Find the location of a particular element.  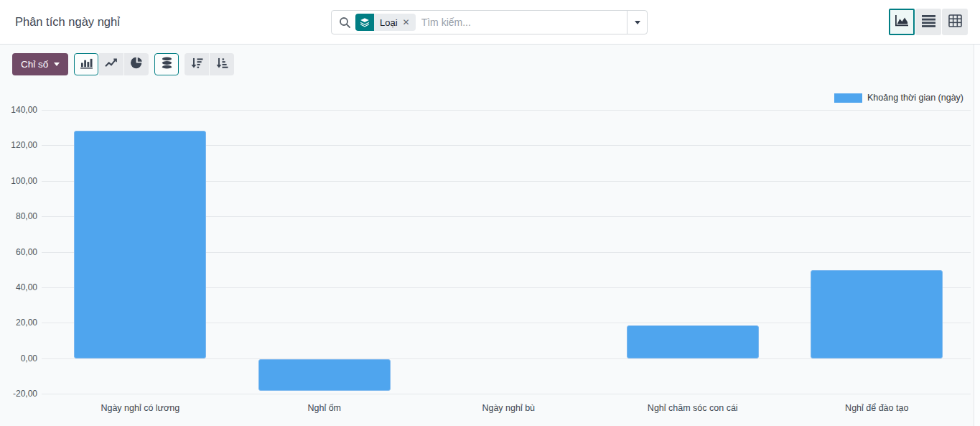

pivot-view-button is located at coordinates (955, 22).